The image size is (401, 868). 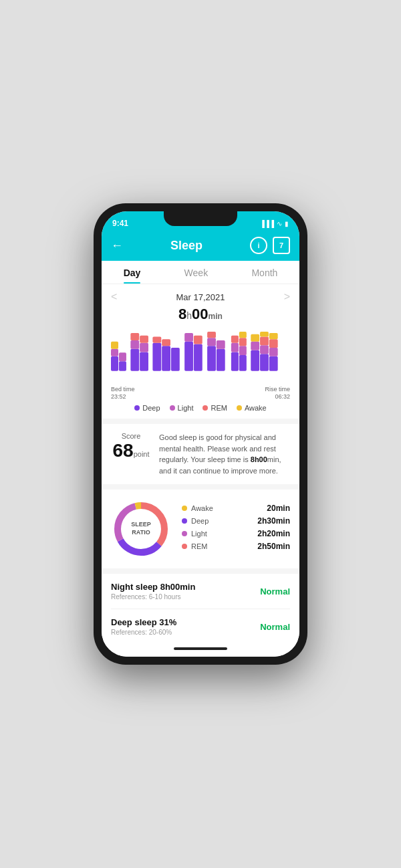 What do you see at coordinates (200, 529) in the screenshot?
I see `ratio-section: SLEEPRATIO Awake 20min Deep` at bounding box center [200, 529].